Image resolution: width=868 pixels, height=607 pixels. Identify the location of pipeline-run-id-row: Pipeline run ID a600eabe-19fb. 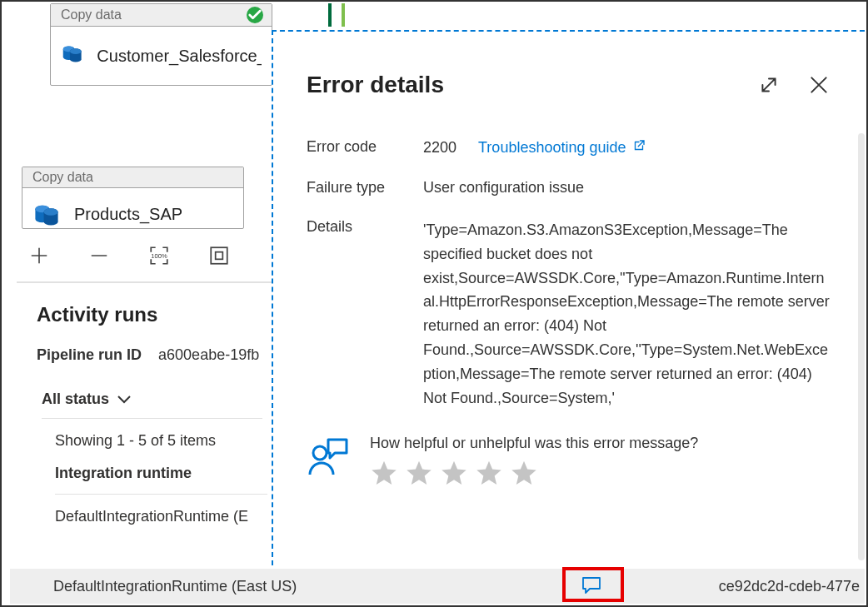
(155, 355).